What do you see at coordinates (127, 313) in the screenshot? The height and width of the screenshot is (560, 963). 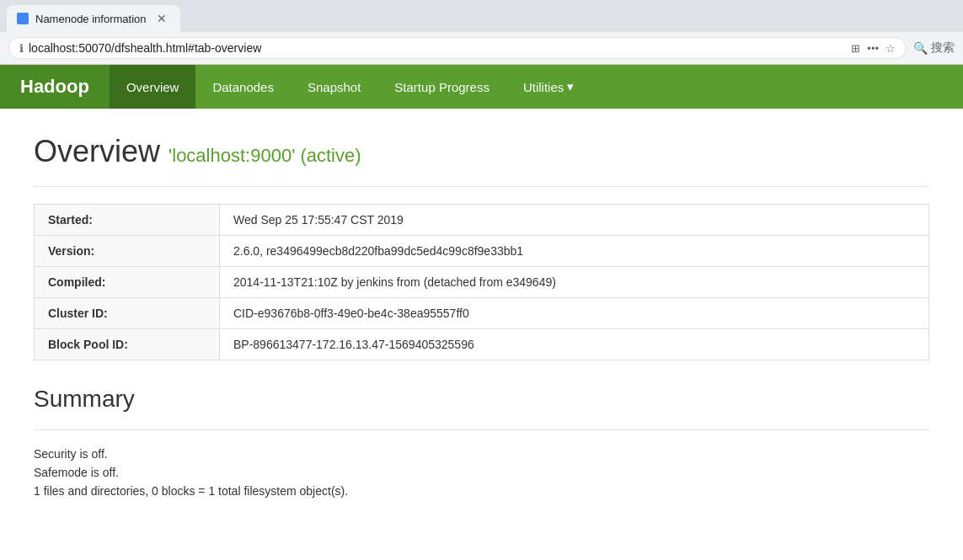 I see `row-label: Cluster ID:` at bounding box center [127, 313].